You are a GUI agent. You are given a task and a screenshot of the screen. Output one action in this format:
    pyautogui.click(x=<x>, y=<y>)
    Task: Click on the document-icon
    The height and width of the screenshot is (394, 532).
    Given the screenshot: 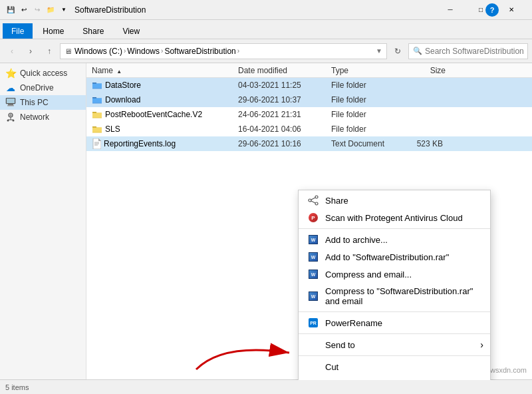 What is the action you would take?
    pyautogui.click(x=96, y=144)
    